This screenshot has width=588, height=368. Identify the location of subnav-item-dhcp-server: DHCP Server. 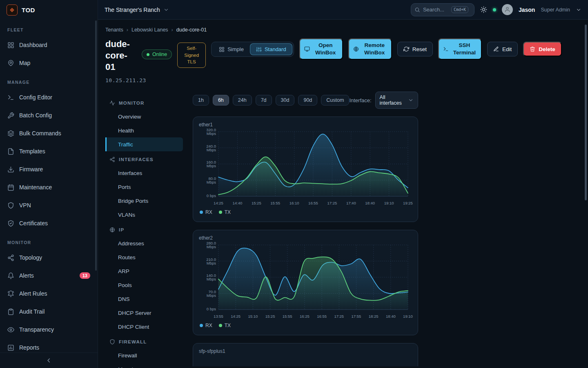
(144, 313).